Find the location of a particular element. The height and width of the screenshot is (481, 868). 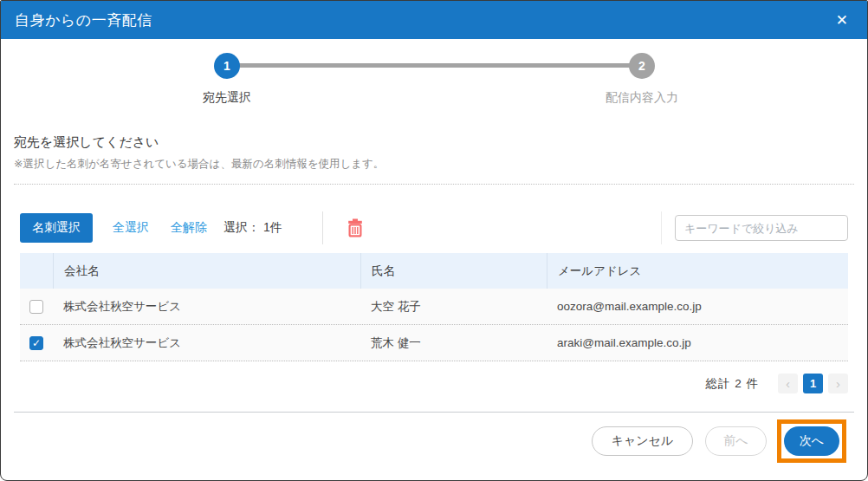

step-2-circle: 2 is located at coordinates (642, 66).